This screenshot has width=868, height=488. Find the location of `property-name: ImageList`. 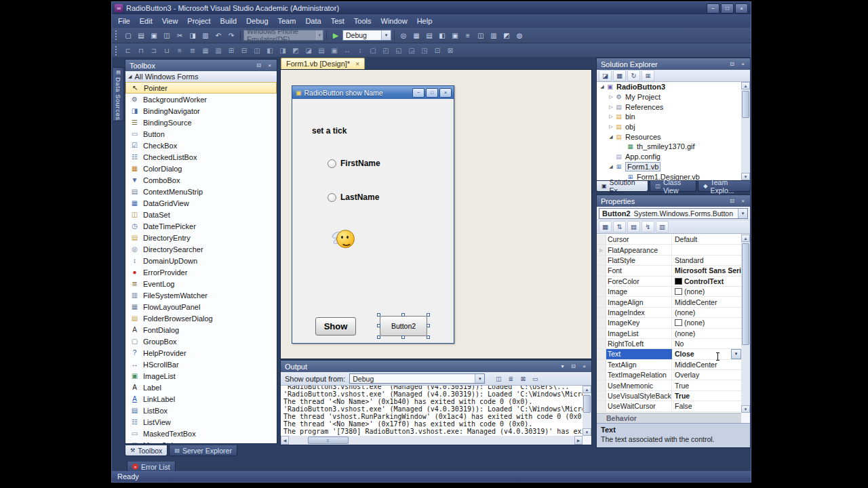

property-name: ImageList is located at coordinates (639, 333).